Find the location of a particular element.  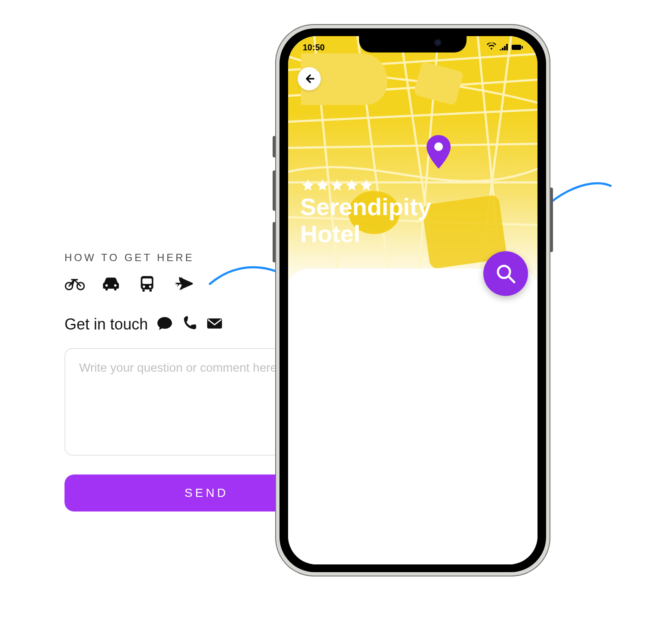

phone-icon is located at coordinates (190, 324).